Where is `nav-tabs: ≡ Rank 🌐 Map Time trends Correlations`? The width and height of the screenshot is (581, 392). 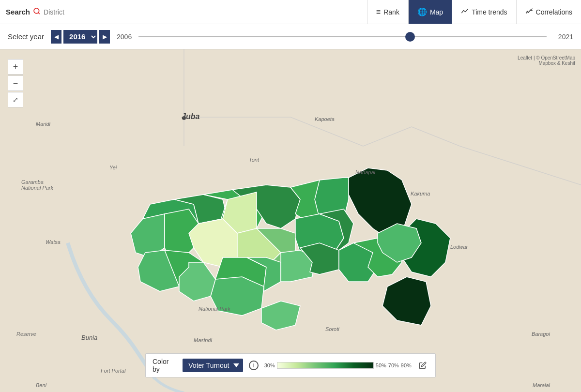
nav-tabs: ≡ Rank 🌐 Map Time trends Correlations is located at coordinates (474, 12).